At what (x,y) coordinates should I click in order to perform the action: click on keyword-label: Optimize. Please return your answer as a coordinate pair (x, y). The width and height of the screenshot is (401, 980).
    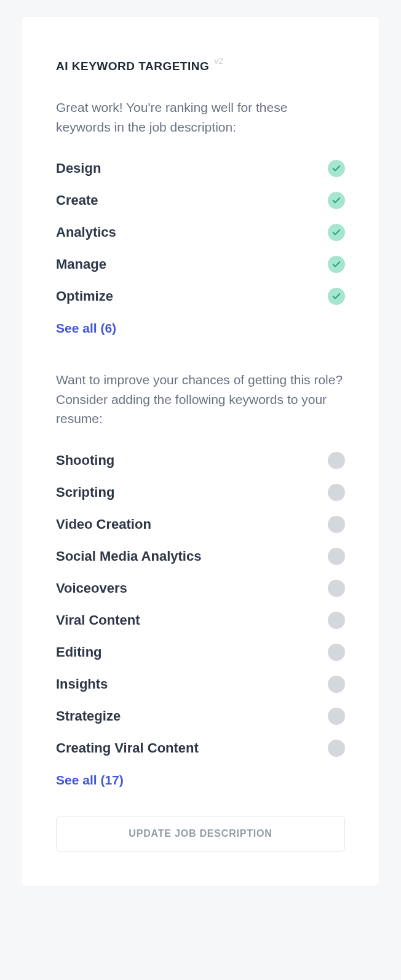
    Looking at the image, I should click on (85, 296).